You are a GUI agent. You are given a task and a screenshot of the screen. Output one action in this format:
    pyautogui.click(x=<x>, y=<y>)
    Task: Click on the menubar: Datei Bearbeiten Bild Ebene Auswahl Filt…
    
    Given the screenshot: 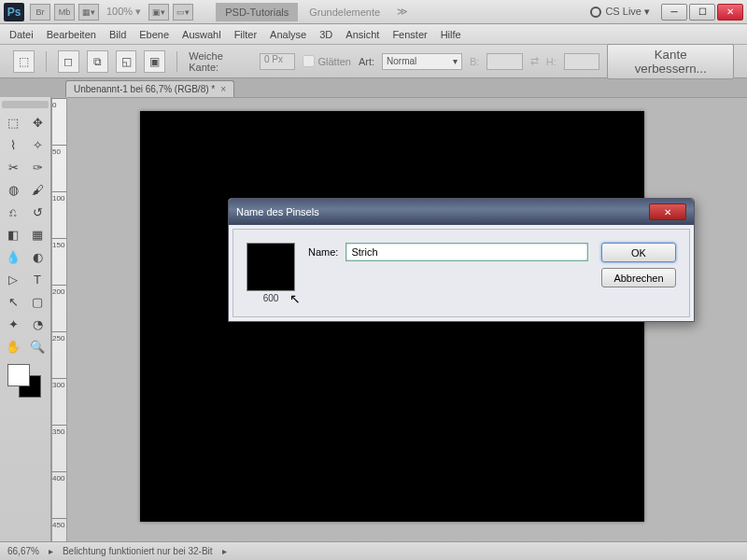 What is the action you would take?
    pyautogui.click(x=374, y=35)
    